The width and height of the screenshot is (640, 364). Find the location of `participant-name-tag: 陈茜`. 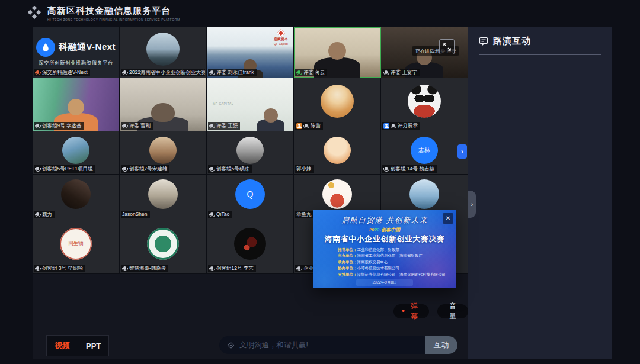

participant-name-tag: 陈茜 is located at coordinates (309, 125).